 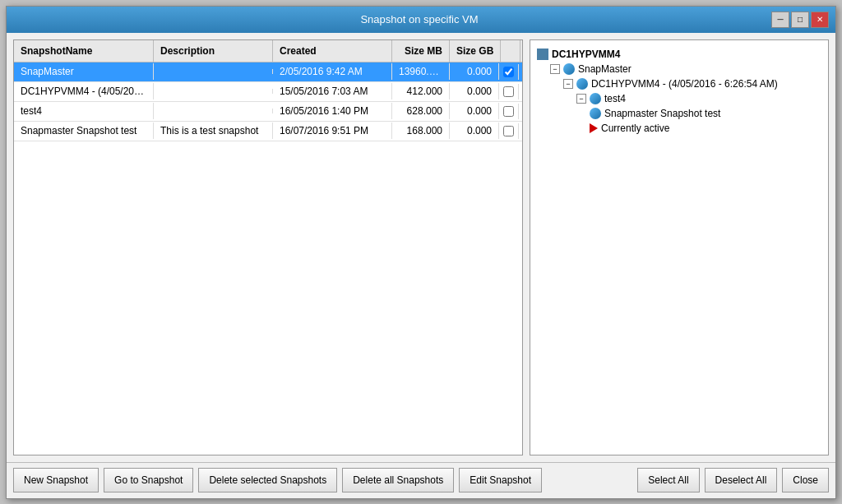 What do you see at coordinates (332, 51) in the screenshot?
I see `col-created: Created` at bounding box center [332, 51].